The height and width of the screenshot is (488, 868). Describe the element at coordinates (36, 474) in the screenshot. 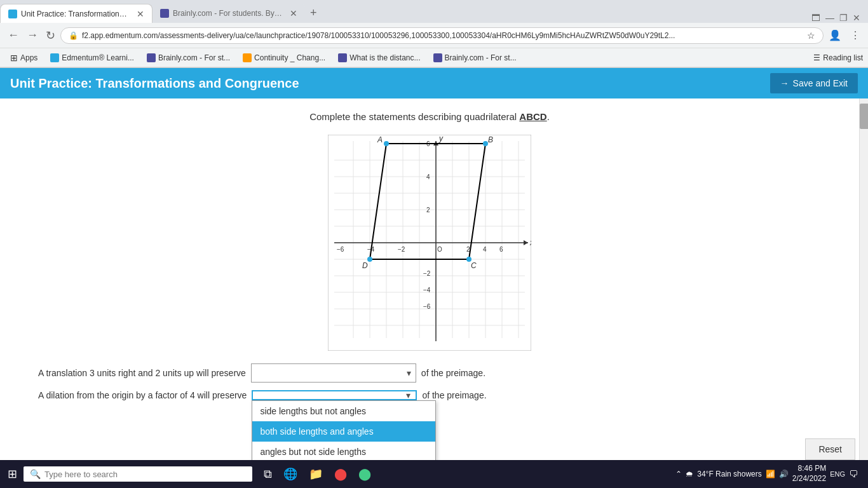

I see `search-glass-icon: 🔍` at that location.